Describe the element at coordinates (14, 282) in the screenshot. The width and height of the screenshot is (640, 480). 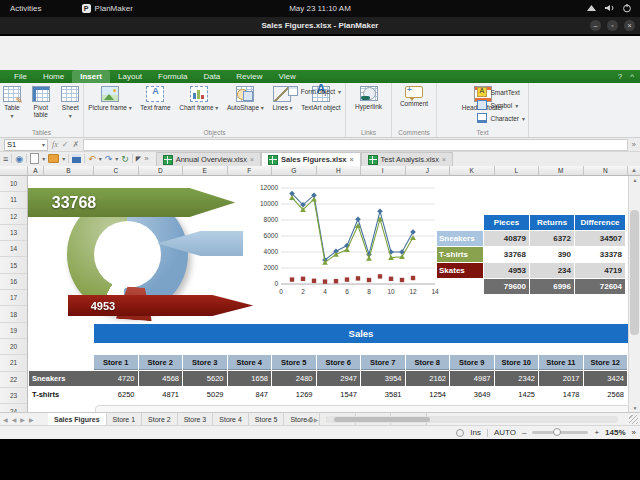
I see `row-header-16: 16` at that location.